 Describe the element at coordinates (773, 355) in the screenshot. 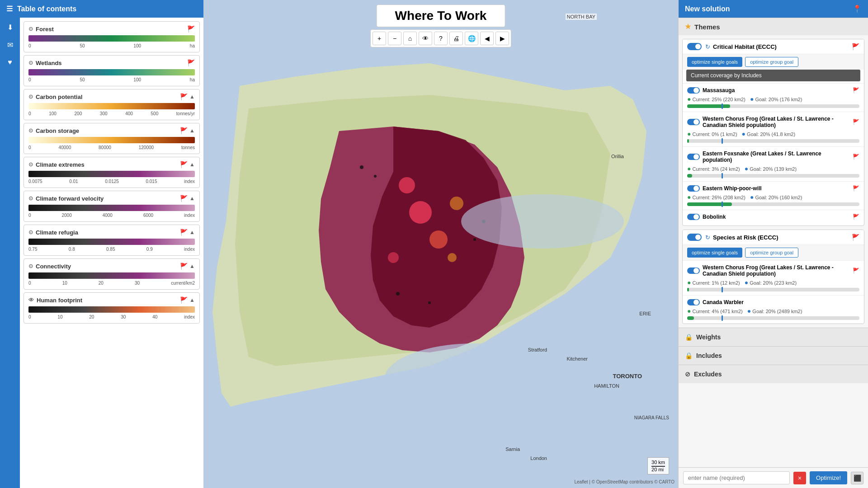

I see `includes-section-header: 🔒 Includes` at that location.